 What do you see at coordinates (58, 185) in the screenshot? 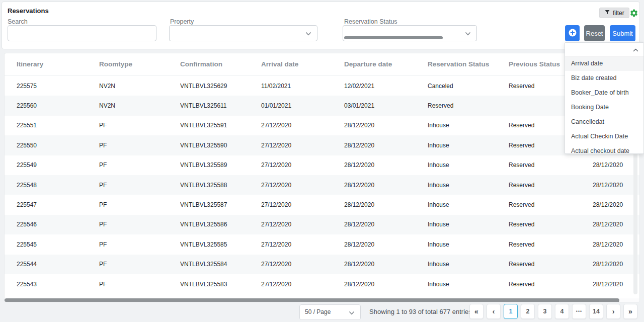
I see `table-cell: 225548` at bounding box center [58, 185].